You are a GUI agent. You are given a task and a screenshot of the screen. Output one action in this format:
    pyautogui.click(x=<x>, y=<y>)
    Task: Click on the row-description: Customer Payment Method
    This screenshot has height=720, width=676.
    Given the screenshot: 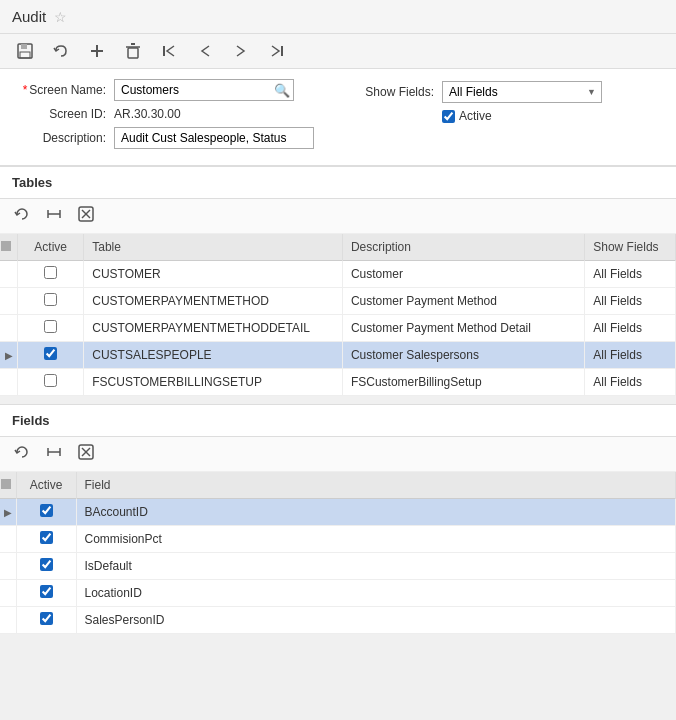 What is the action you would take?
    pyautogui.click(x=463, y=302)
    